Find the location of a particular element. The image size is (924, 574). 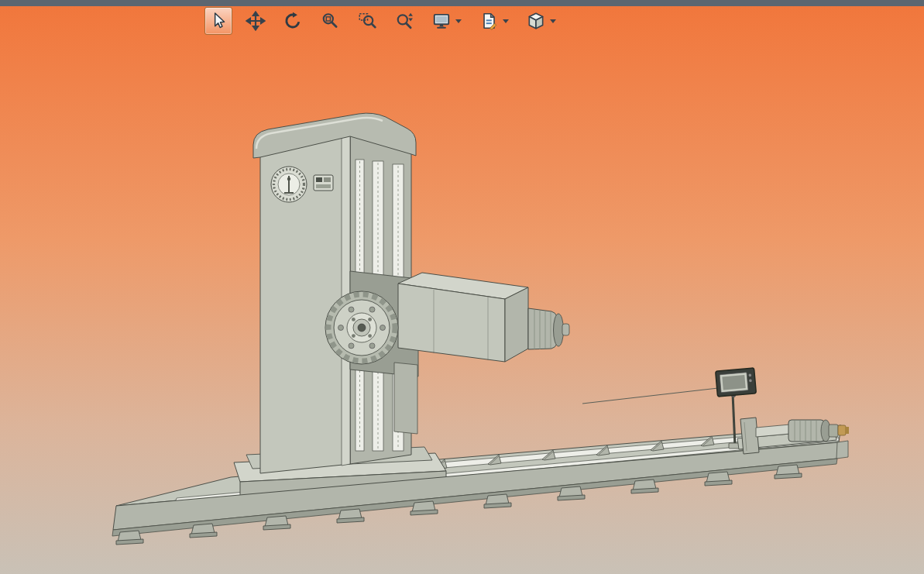

window-top-strip is located at coordinates (462, 3).